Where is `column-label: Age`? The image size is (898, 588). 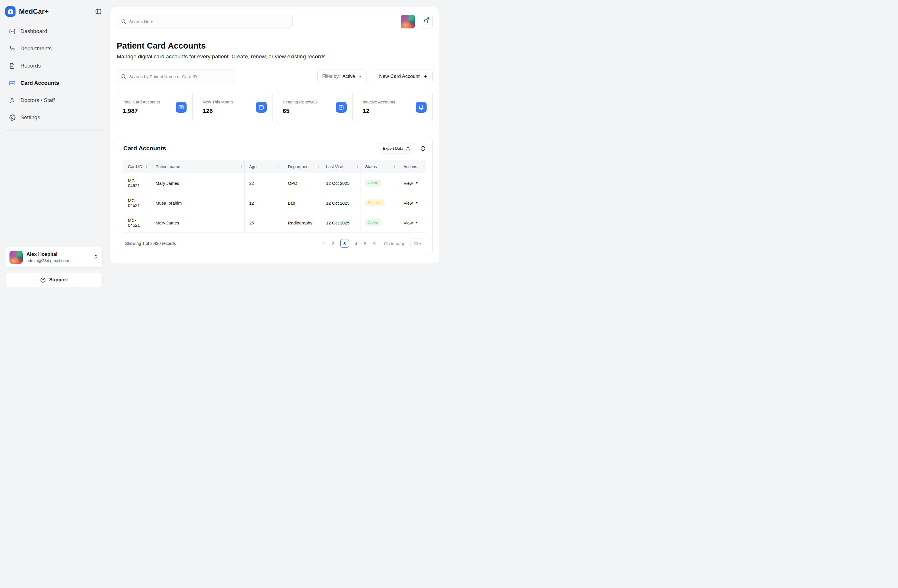
column-label: Age is located at coordinates (253, 167).